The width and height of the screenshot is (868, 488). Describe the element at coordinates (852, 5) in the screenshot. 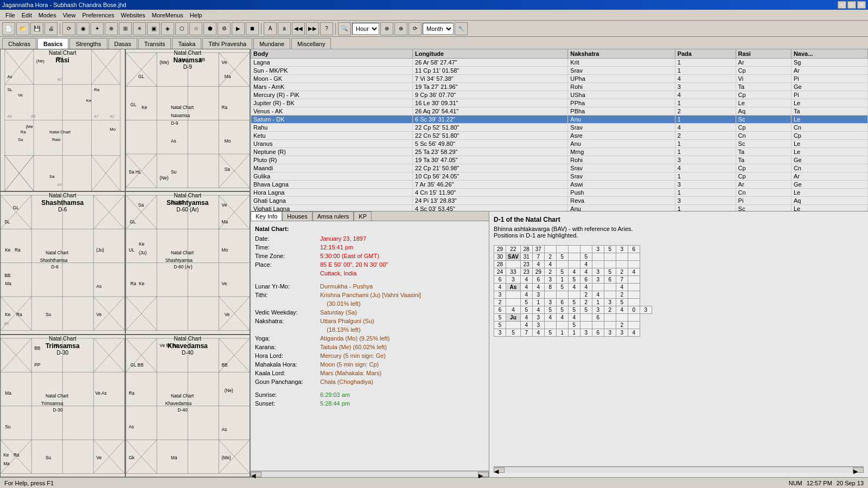

I see `maximize-button: □` at that location.